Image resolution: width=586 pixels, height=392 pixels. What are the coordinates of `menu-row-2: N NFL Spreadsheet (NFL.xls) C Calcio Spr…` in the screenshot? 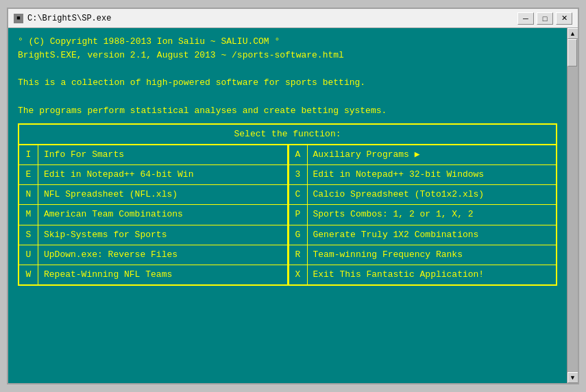 It's located at (288, 195).